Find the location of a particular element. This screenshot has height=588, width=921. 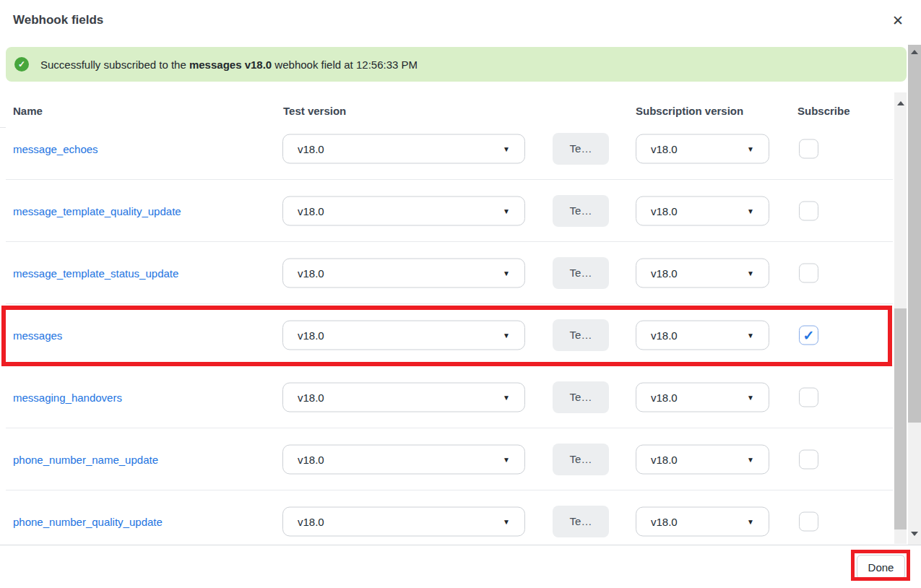

webhook-name-link: messages is located at coordinates (38, 335).